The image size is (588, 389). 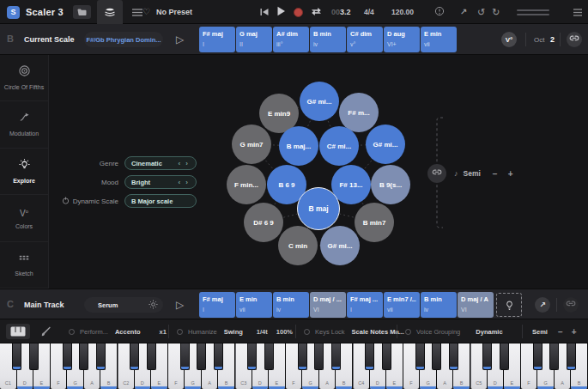 What do you see at coordinates (472, 173) in the screenshot?
I see `transpose-mode-label: Semi` at bounding box center [472, 173].